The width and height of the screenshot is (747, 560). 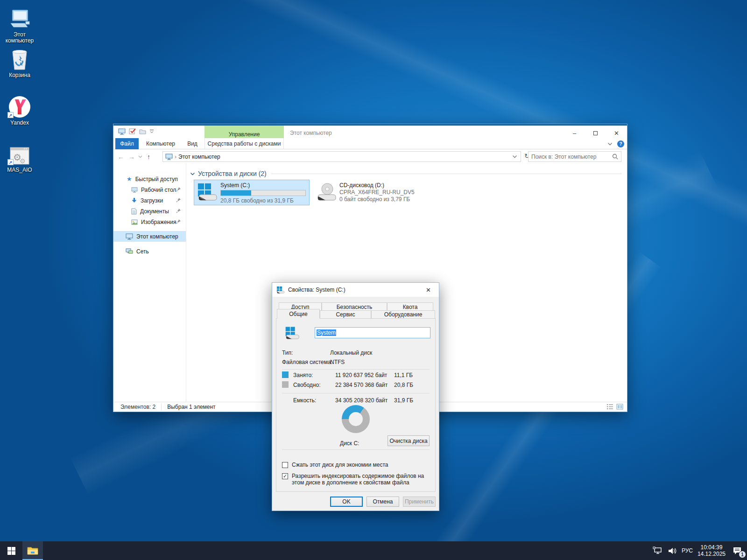 I want to click on address-bar: › Этот компьютер, so click(x=342, y=157).